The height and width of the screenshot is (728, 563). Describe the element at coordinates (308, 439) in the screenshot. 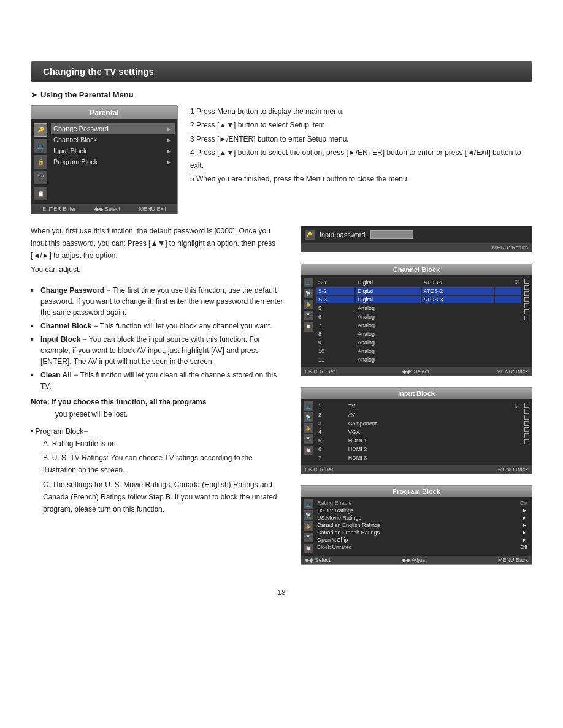

I see `ib-icon-4: 🎬` at that location.